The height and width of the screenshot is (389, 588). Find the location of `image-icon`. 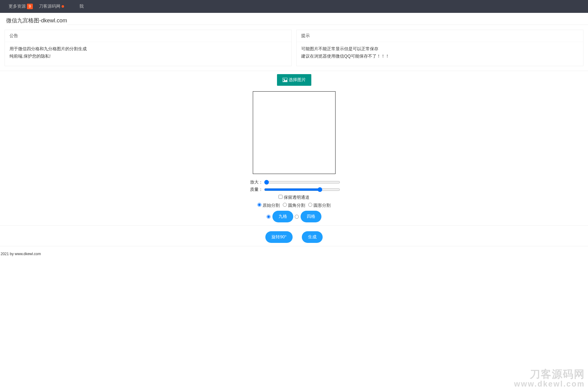

image-icon is located at coordinates (285, 80).